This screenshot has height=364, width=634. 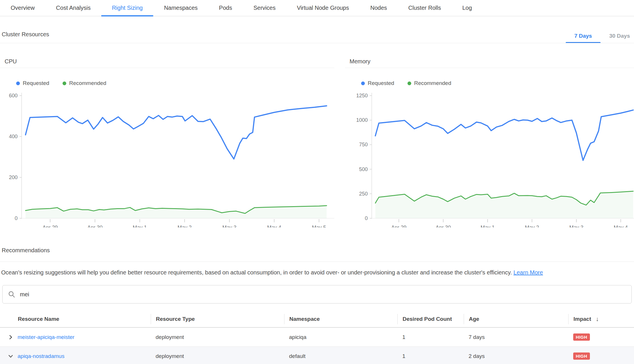 What do you see at coordinates (11, 337) in the screenshot?
I see `expand-row-button` at bounding box center [11, 337].